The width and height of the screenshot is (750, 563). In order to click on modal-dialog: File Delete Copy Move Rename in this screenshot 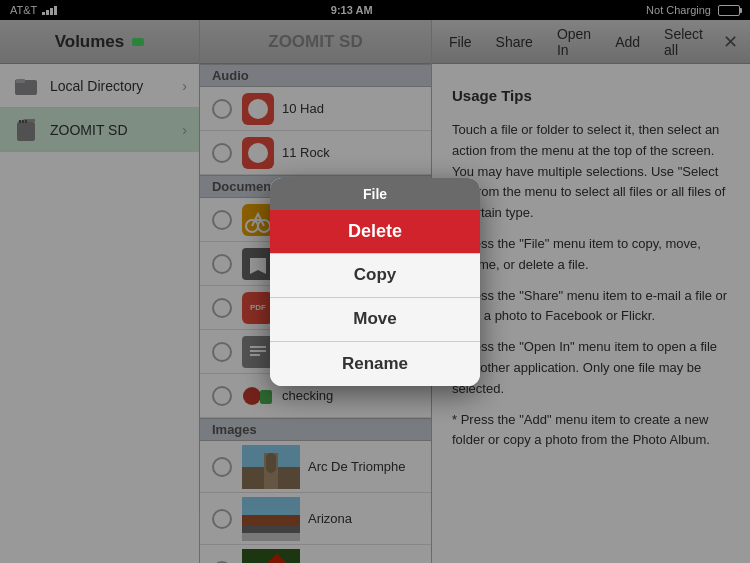, I will do `click(375, 282)`.